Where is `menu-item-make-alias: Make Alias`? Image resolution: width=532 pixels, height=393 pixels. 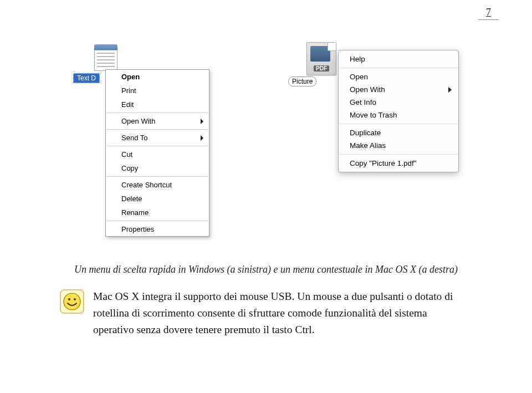 menu-item-make-alias: Make Alias is located at coordinates (398, 145).